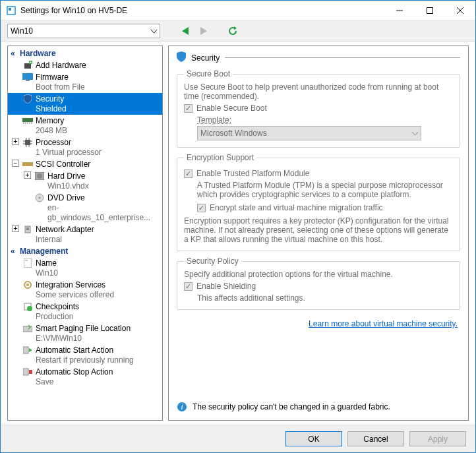 This screenshot has height=453, width=476. Describe the element at coordinates (208, 74) in the screenshot. I see `secure-boot-legend: Secure Boot` at that location.